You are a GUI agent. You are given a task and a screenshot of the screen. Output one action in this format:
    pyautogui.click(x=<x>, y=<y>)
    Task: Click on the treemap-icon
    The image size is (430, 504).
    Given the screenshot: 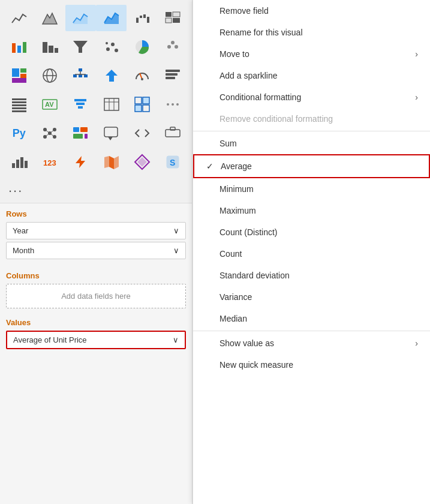 What is the action you would take?
    pyautogui.click(x=19, y=76)
    